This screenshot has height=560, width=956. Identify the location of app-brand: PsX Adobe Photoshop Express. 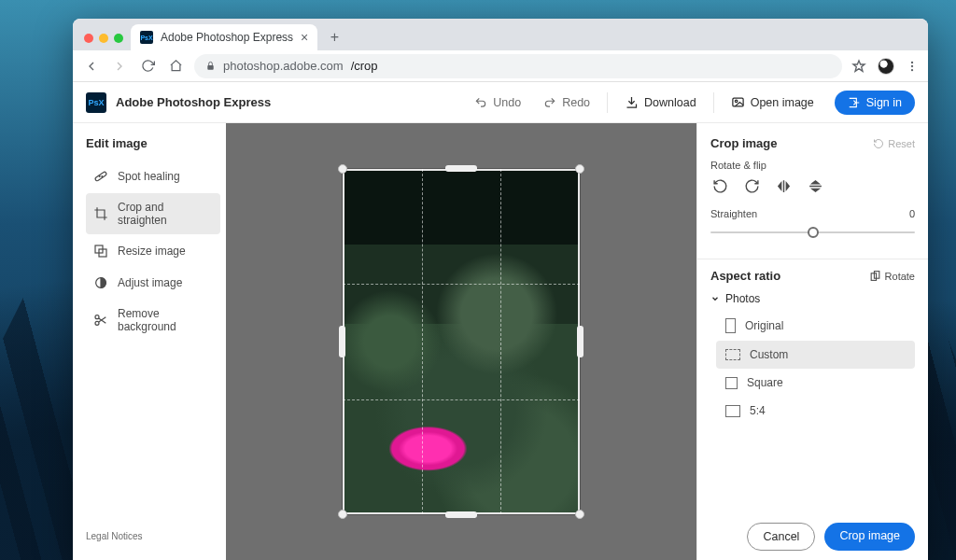
(178, 103).